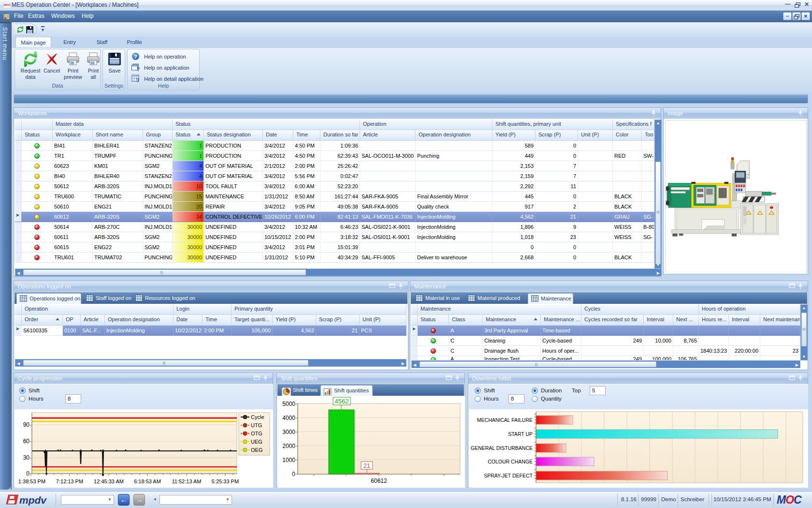  What do you see at coordinates (257, 442) in the screenshot?
I see `svg-text: UEG` at bounding box center [257, 442].